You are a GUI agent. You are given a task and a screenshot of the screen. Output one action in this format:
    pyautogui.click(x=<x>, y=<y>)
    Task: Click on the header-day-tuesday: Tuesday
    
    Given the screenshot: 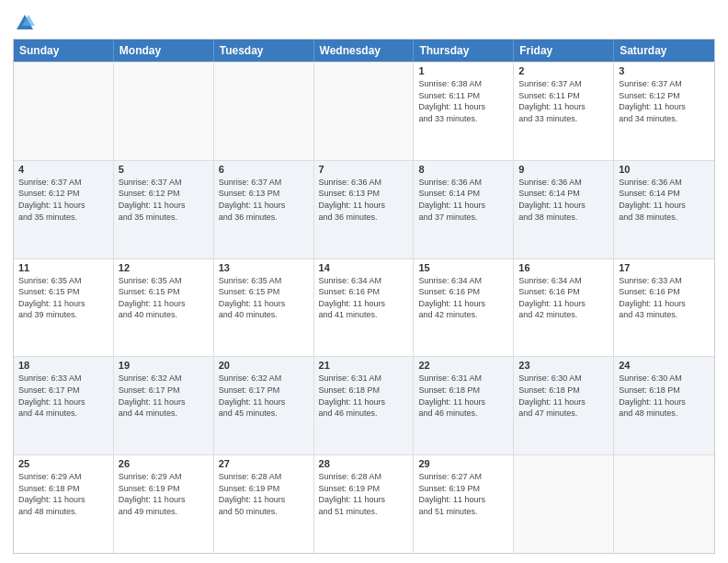 What is the action you would take?
    pyautogui.click(x=265, y=51)
    